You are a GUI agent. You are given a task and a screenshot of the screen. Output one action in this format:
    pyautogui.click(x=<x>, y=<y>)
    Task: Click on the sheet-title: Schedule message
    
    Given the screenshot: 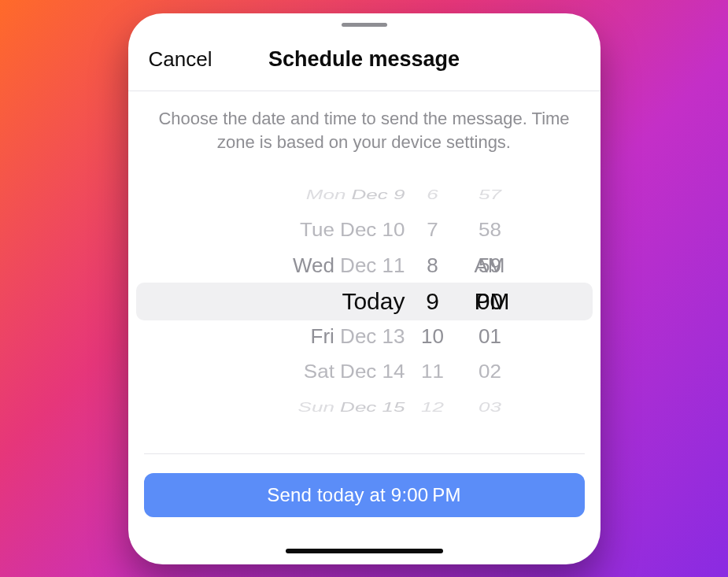 What is the action you would take?
    pyautogui.click(x=364, y=60)
    